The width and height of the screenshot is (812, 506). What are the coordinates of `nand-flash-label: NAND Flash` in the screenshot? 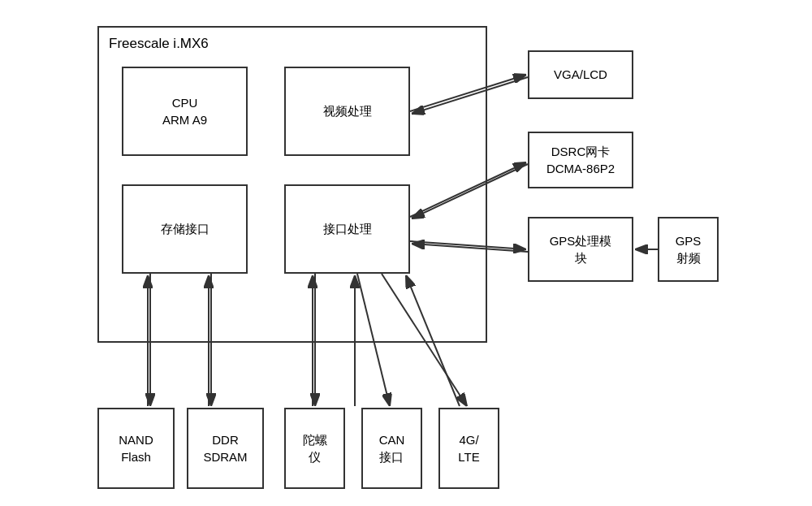 It's located at (136, 448).